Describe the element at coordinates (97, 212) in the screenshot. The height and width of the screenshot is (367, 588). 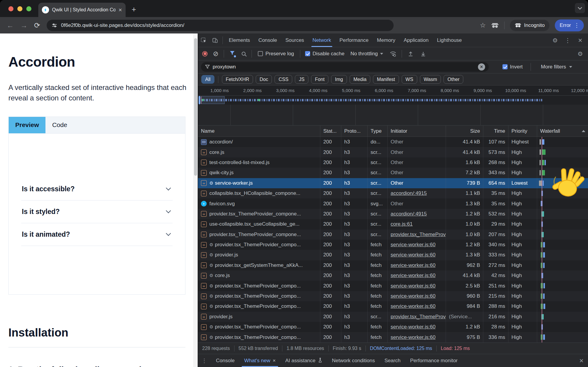
I see `accordion-item: Is it styled?` at that location.